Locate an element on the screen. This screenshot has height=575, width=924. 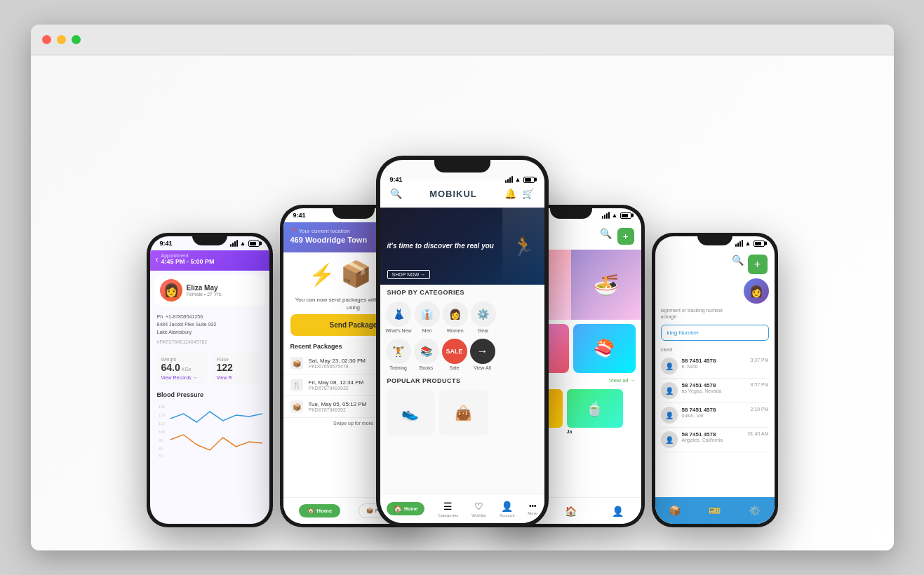
popular-products-title: POPULAR PRODUCTS is located at coordinates (462, 380).